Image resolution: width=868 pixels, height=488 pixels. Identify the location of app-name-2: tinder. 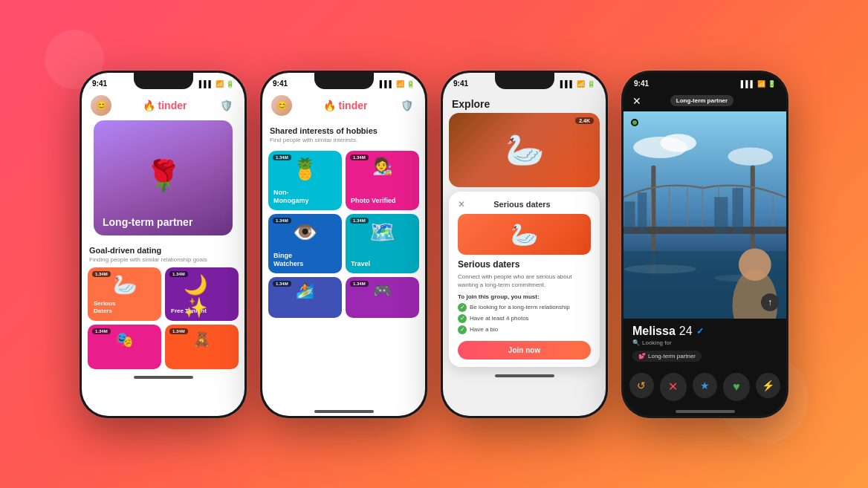
(354, 105).